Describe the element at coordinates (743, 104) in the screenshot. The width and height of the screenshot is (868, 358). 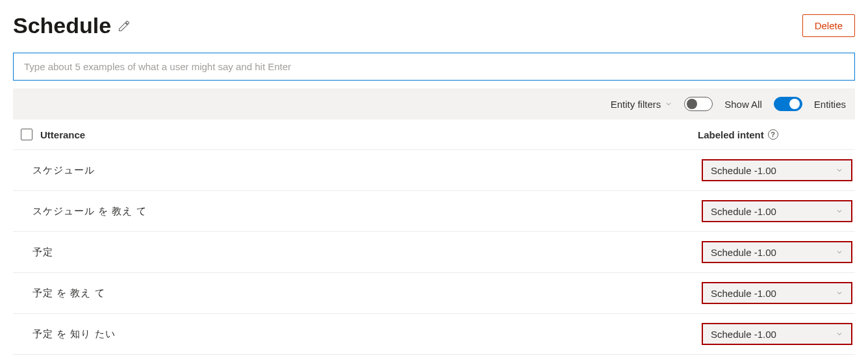
I see `show-all-label: Show All` at that location.